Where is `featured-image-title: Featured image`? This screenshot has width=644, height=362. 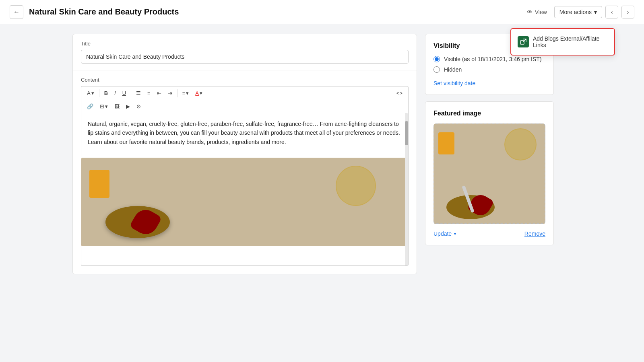
featured-image-title: Featured image is located at coordinates (489, 113).